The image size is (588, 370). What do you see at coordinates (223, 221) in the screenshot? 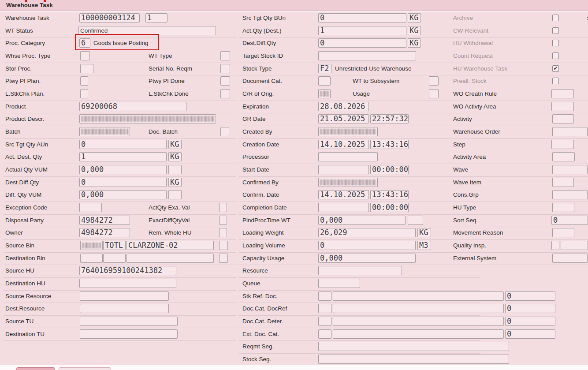
I see `exactdiffqtyval-field` at bounding box center [223, 221].